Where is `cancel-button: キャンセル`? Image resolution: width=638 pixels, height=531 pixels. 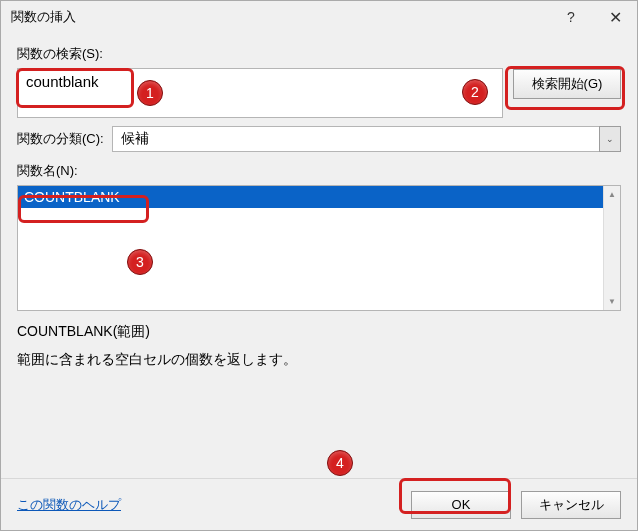
cancel-button: キャンセル is located at coordinates (571, 505).